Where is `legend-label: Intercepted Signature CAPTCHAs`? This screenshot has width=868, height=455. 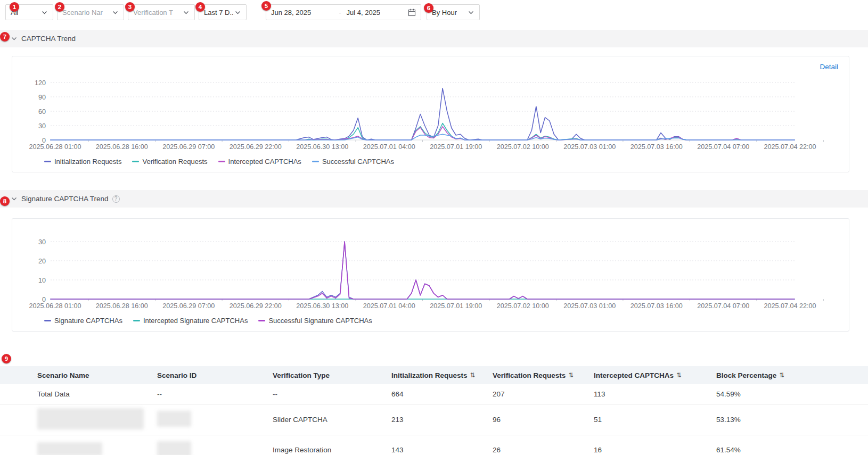 legend-label: Intercepted Signature CAPTCHAs is located at coordinates (196, 320).